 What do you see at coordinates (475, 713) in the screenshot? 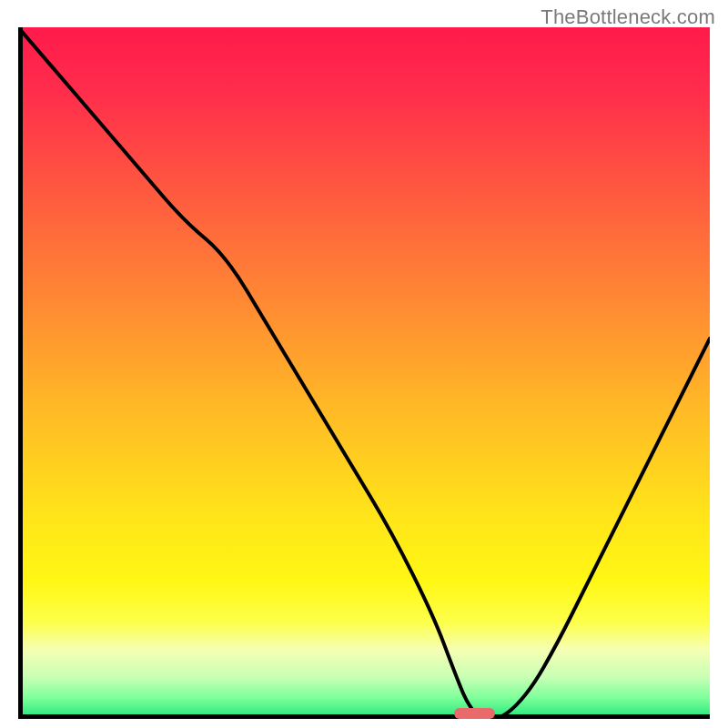
I see `optimal-marker` at bounding box center [475, 713].